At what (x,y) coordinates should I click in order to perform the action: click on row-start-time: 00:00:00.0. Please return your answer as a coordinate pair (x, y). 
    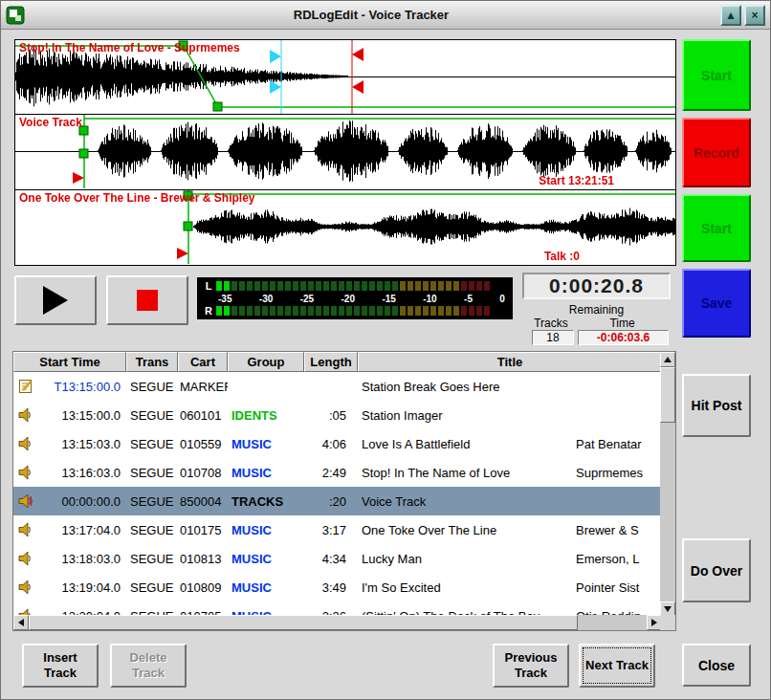
    Looking at the image, I should click on (82, 501).